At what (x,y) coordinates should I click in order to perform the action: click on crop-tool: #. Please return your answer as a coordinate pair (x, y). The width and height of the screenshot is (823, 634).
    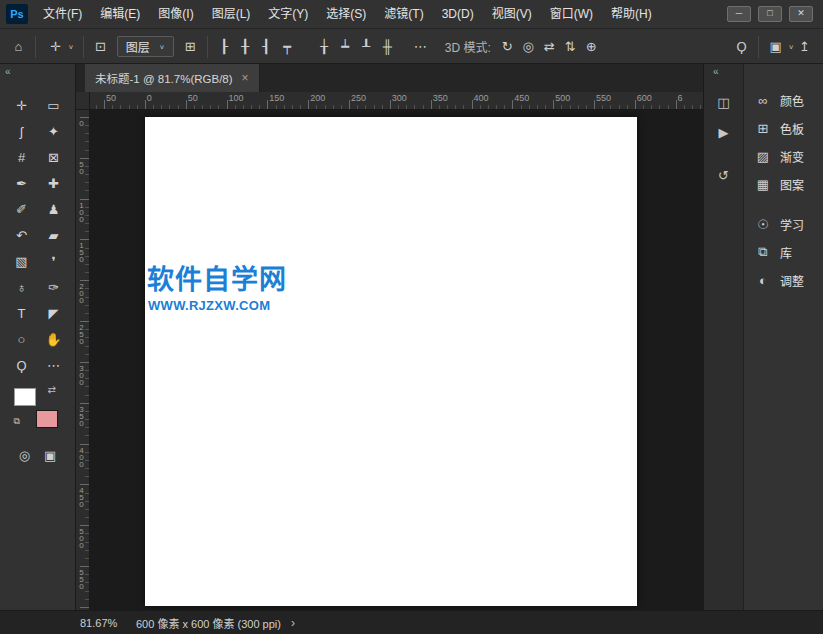
    Looking at the image, I should click on (22, 157).